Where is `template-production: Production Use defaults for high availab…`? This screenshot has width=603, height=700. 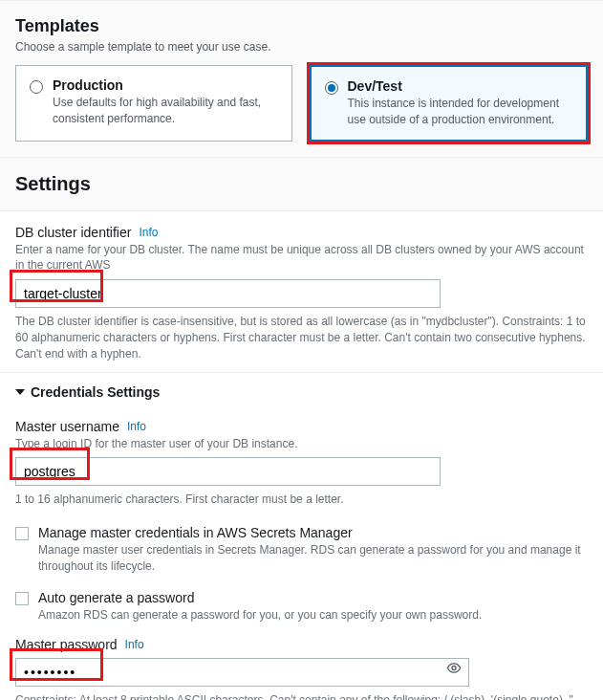 template-production: Production Use defaults for high availab… is located at coordinates (154, 103).